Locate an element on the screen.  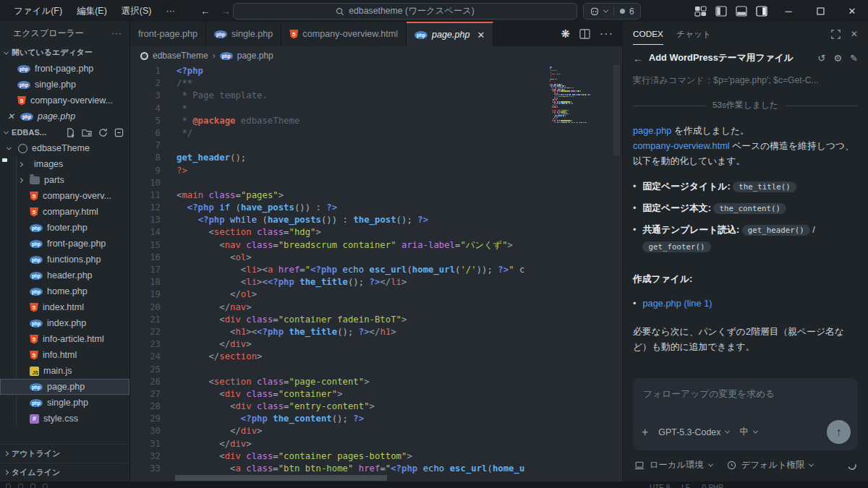
tree-item-header-php: phpheader.php is located at coordinates (65, 275).